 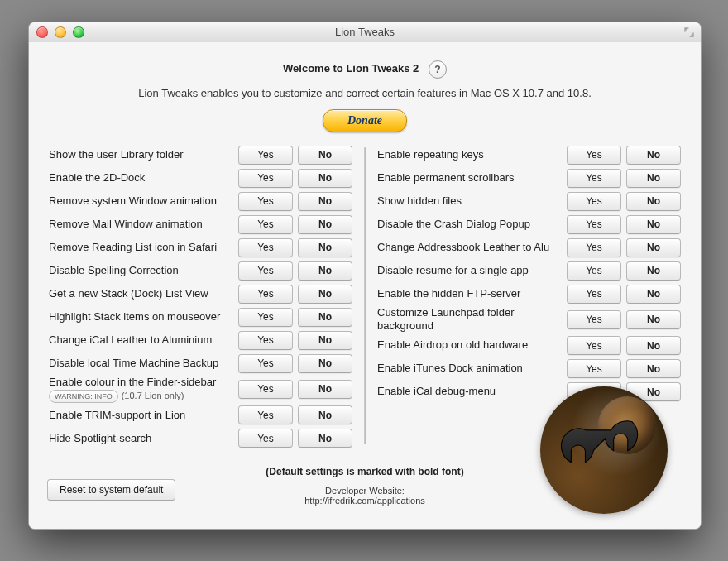 I want to click on option-row: Change iCal Leather to AluminiumYesNo, so click(x=200, y=340).